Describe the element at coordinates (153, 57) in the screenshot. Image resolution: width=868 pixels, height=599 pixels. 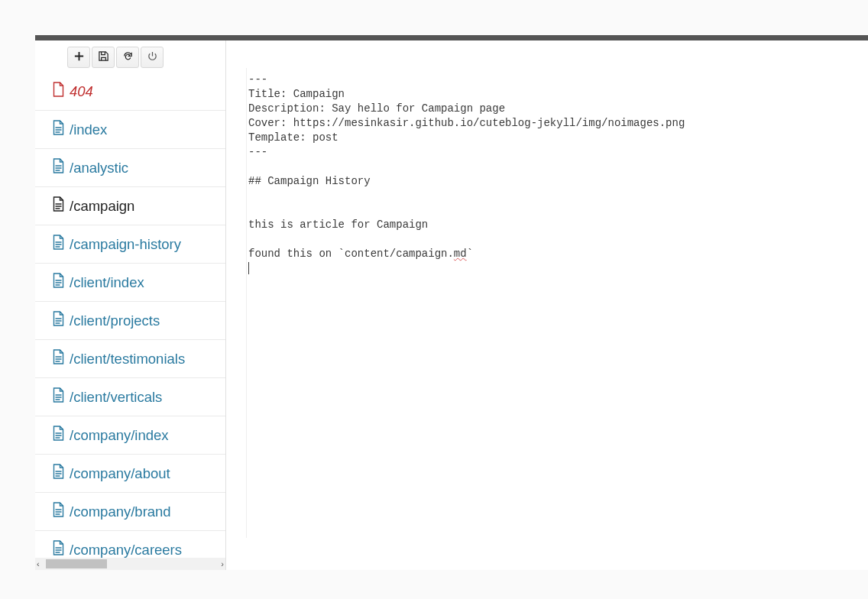
I see `power-icon` at that location.